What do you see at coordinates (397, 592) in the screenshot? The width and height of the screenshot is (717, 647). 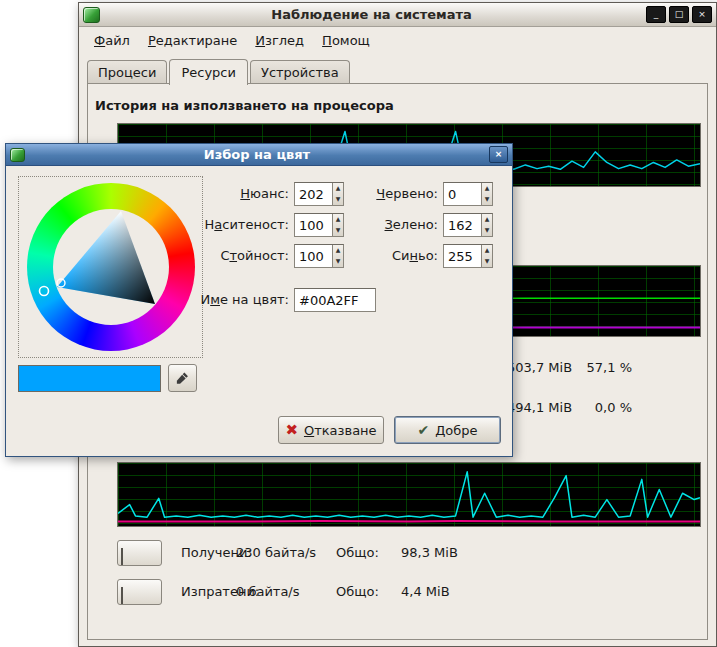 I see `network-sent-row: Изпратени: 0 байта/s Общо: 4,4 MiB` at bounding box center [397, 592].